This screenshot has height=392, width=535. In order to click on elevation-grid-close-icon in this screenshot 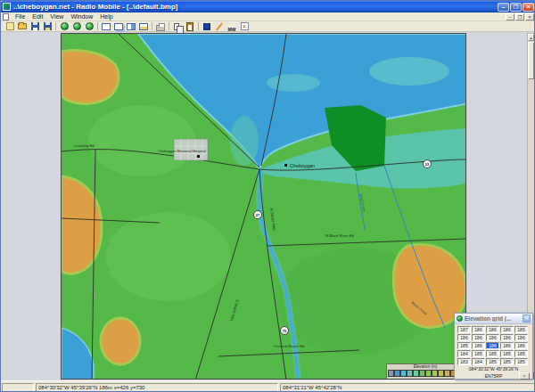, I will do `click(526, 319)`.